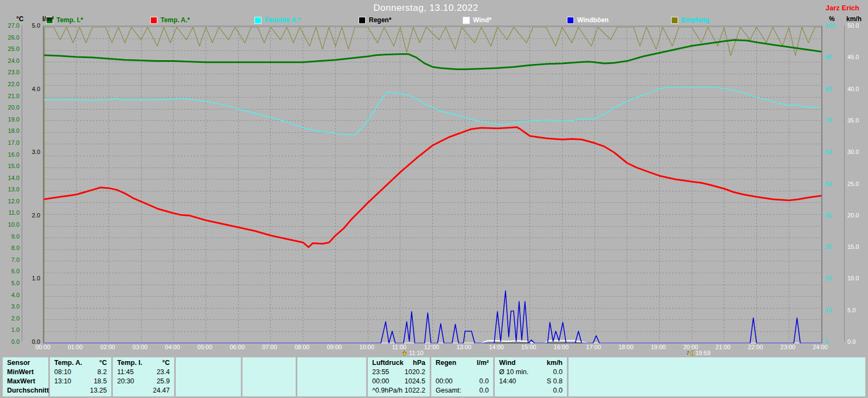  Describe the element at coordinates (11, 213) in the screenshot. I see `axis-tick-label: 11.0` at that location.